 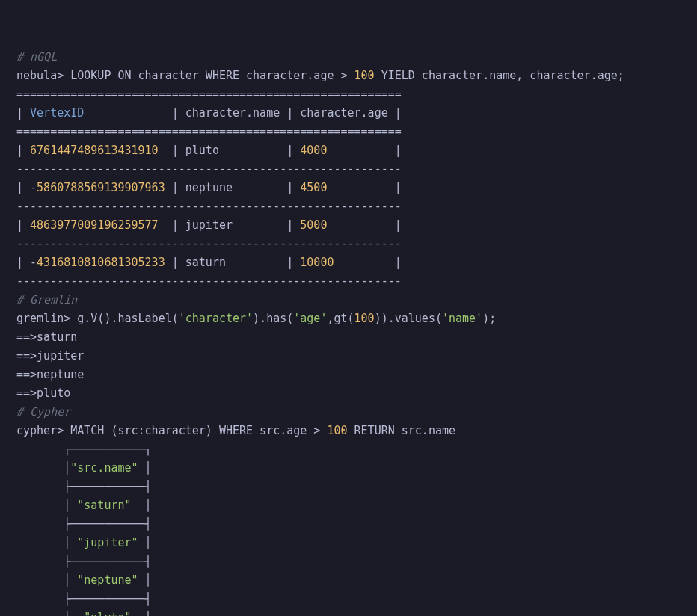 I want to click on cypher-prompt: cypher> MATCH (src:character) WHERE src.…, so click(x=172, y=431).